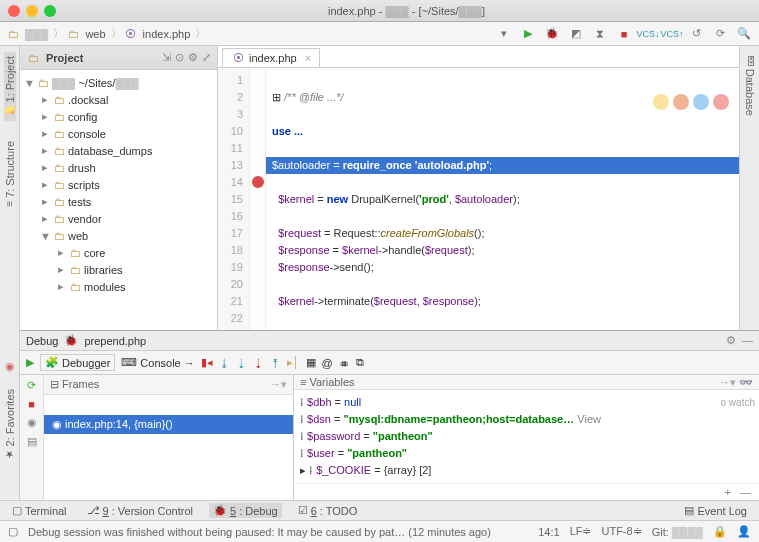 This screenshot has width=759, height=542. What do you see at coordinates (600, 34) in the screenshot?
I see `profile-button: ⧗` at bounding box center [600, 34].